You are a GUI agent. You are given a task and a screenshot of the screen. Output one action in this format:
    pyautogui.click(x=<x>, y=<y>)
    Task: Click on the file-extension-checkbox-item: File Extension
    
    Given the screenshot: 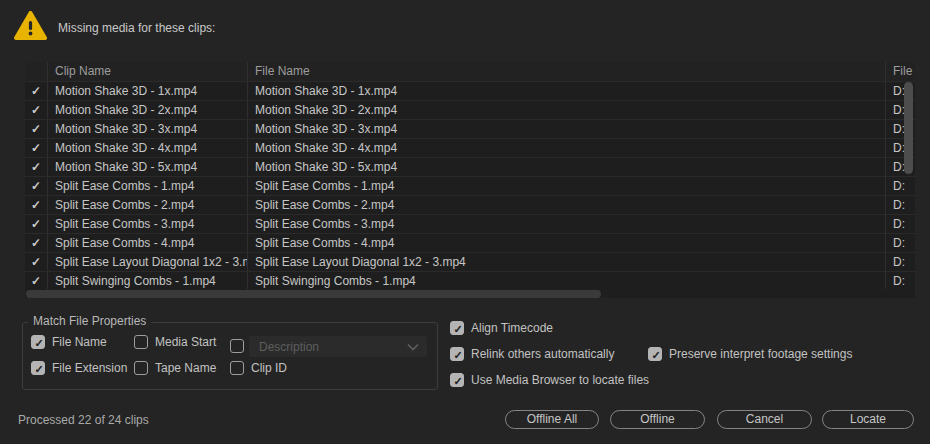 What is the action you would take?
    pyautogui.click(x=79, y=368)
    